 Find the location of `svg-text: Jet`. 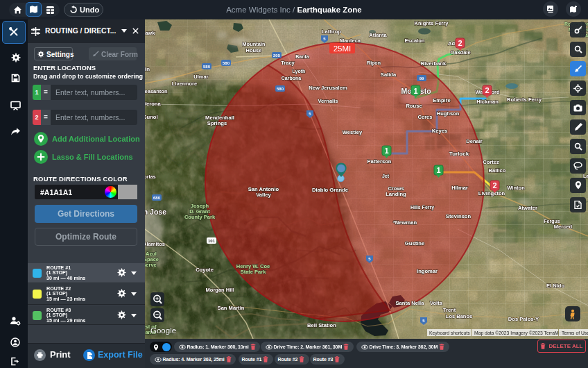

svg-text: Jet is located at coordinates (386, 176).